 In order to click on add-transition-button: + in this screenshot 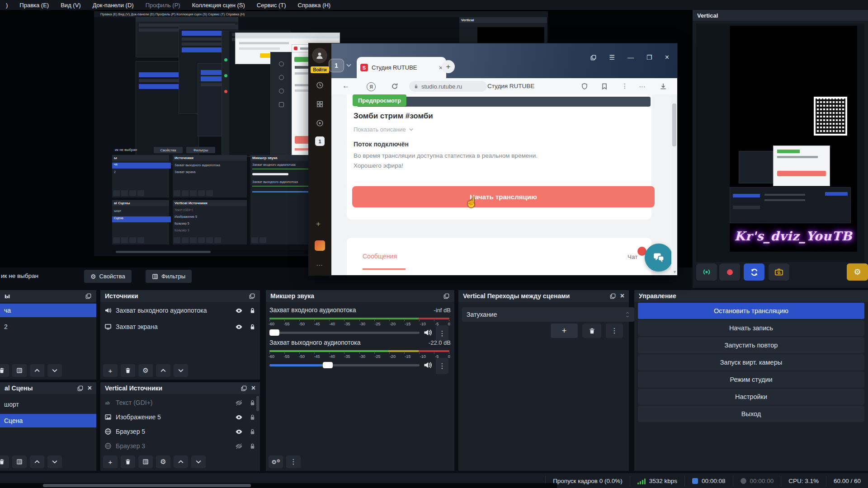, I will do `click(564, 331)`.